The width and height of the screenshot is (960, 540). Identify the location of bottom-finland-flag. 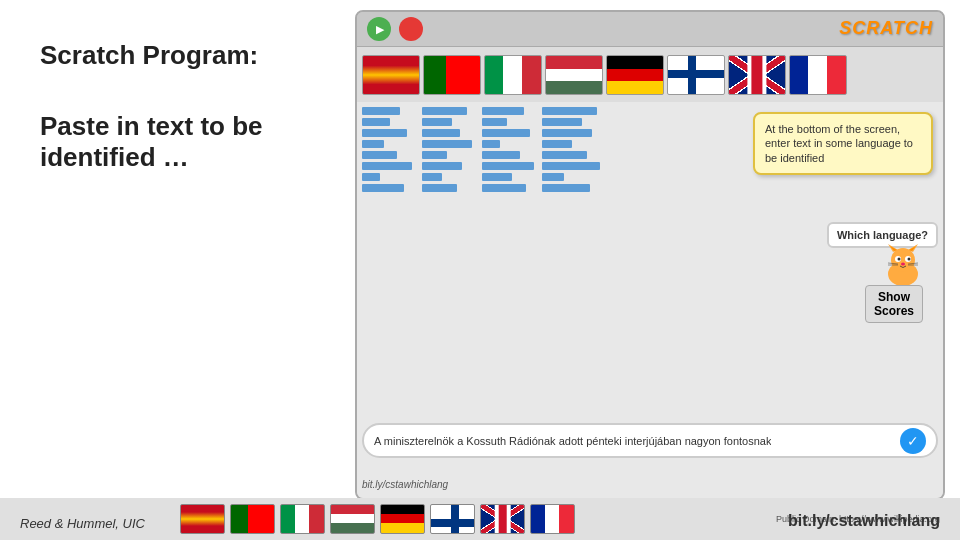
(452, 519).